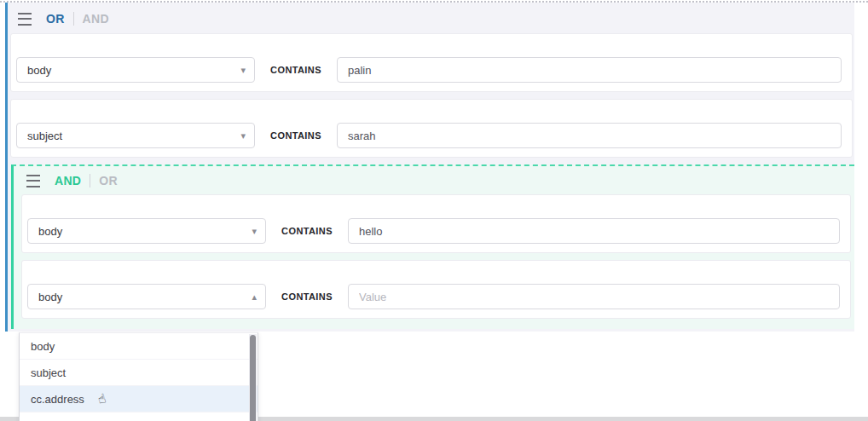  Describe the element at coordinates (431, 18) in the screenshot. I see `group-or-header: OR AND` at that location.